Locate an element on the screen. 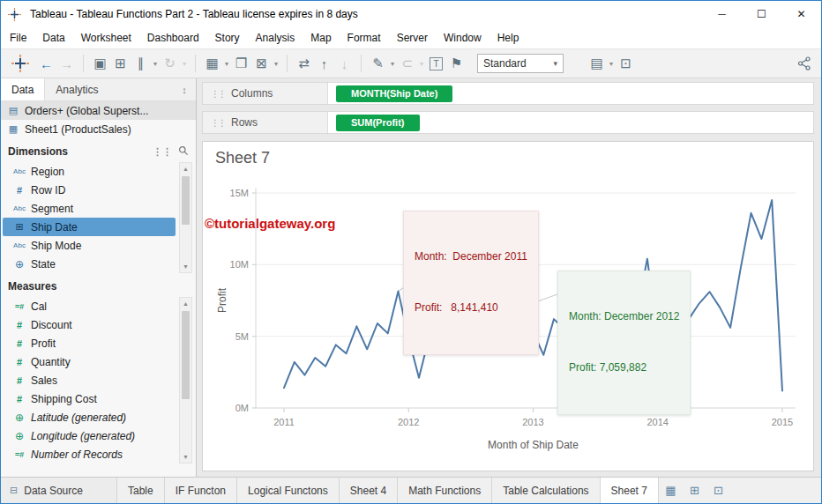  search-icon is located at coordinates (183, 152).